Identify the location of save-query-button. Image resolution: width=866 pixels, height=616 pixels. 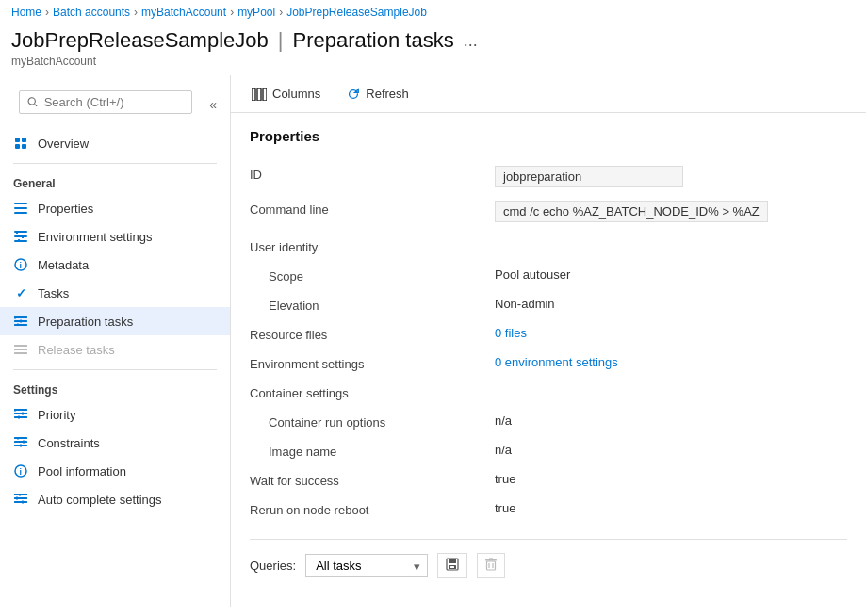
(452, 565).